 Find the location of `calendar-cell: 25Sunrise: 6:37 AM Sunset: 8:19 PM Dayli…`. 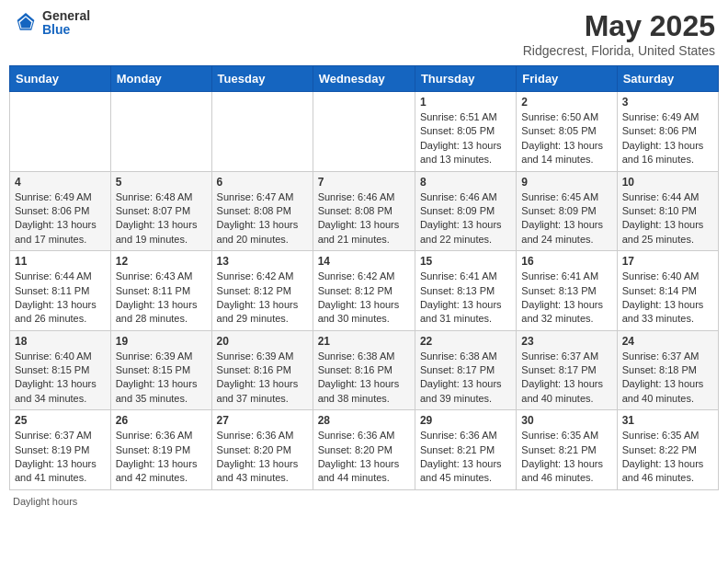

calendar-cell: 25Sunrise: 6:37 AM Sunset: 8:19 PM Dayli… is located at coordinates (61, 451).